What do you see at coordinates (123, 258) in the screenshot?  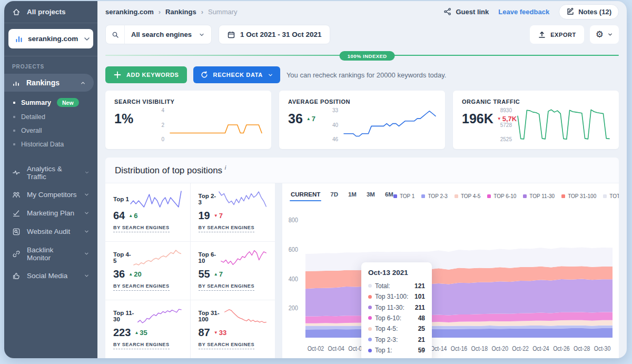 I see `mini-card-label: Top 4-5` at bounding box center [123, 258].